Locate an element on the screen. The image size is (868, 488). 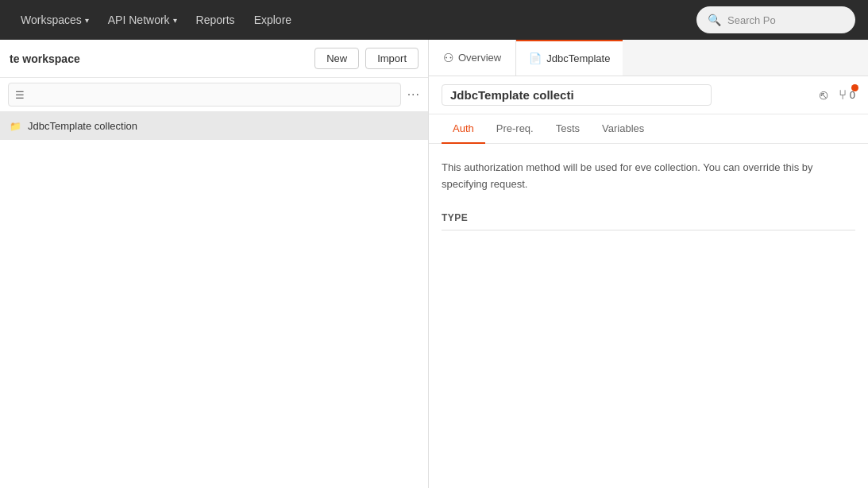
collection-header: ⎋ ⑂ 0 is located at coordinates (648, 95).